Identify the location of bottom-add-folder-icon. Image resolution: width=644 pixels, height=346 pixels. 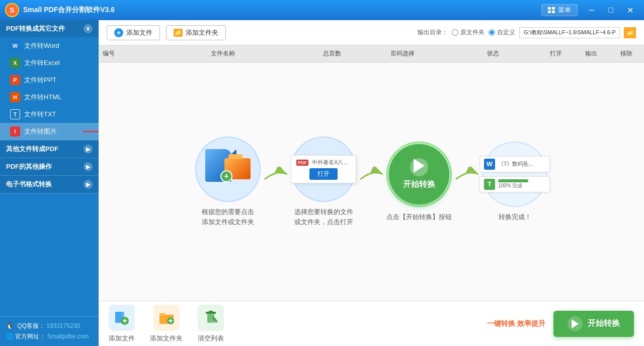
(167, 318).